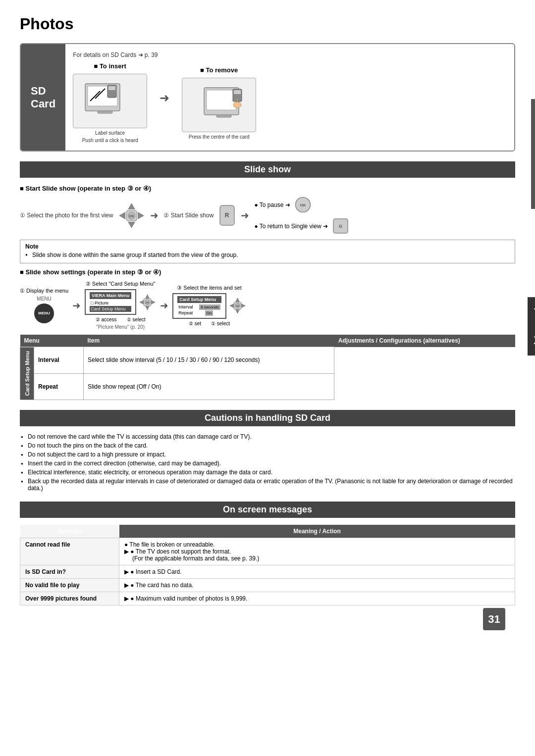 The image size is (535, 756). What do you see at coordinates (271, 463) in the screenshot?
I see `caution-item-4: Insert the card in the correct direction…` at bounding box center [271, 463].